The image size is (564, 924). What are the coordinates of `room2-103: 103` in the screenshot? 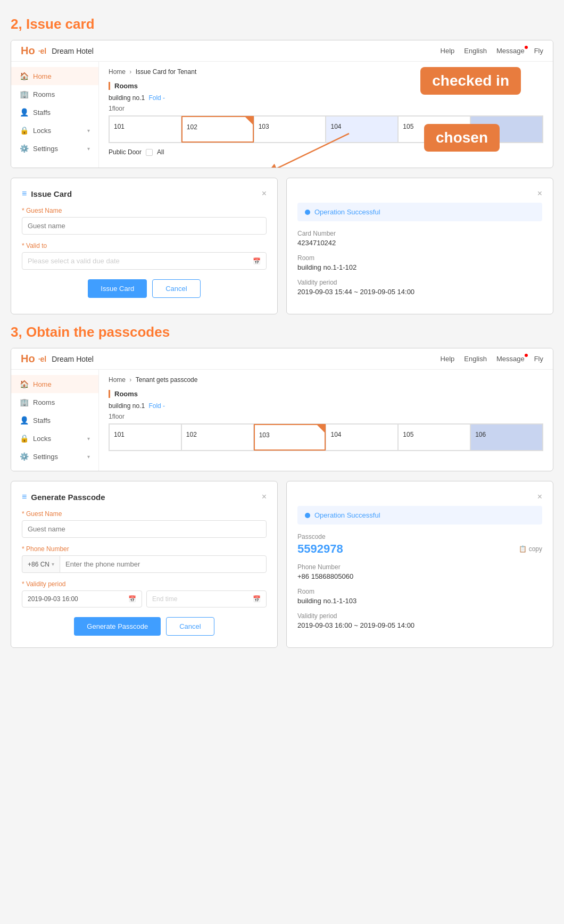 It's located at (290, 437).